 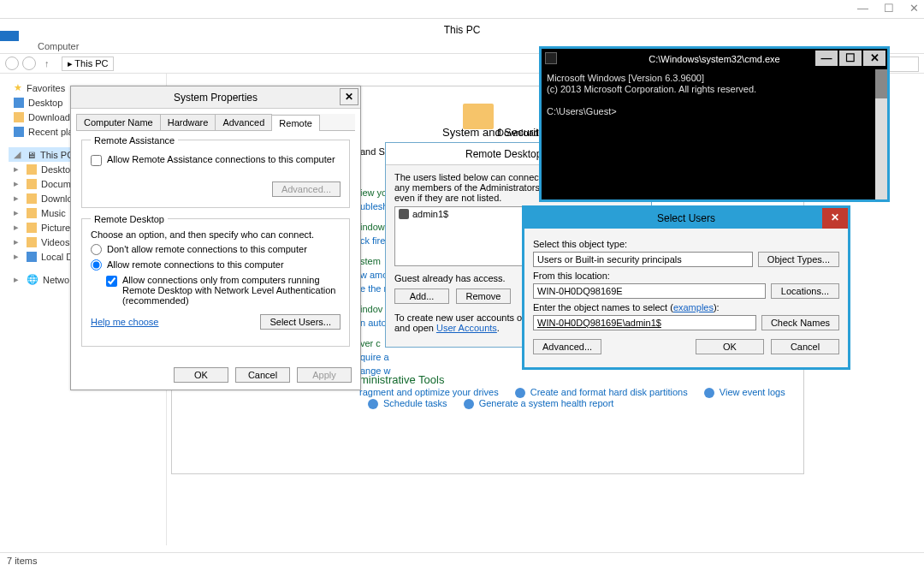 I want to click on locations-button: Locations..., so click(x=805, y=291).